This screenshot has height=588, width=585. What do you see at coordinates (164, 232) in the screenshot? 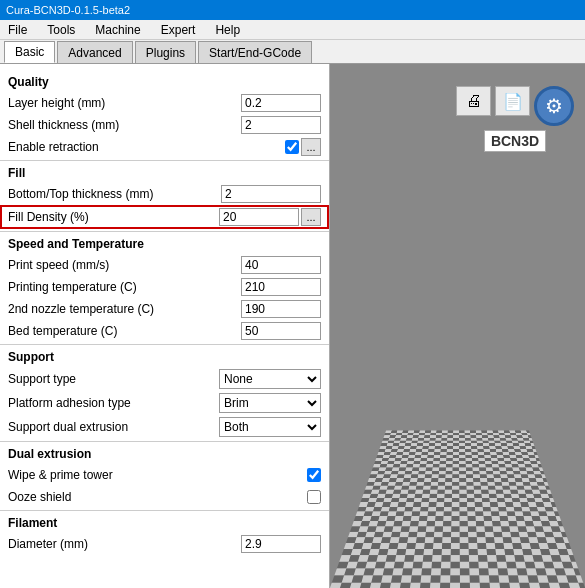
I see `divider-speed` at bounding box center [164, 232].